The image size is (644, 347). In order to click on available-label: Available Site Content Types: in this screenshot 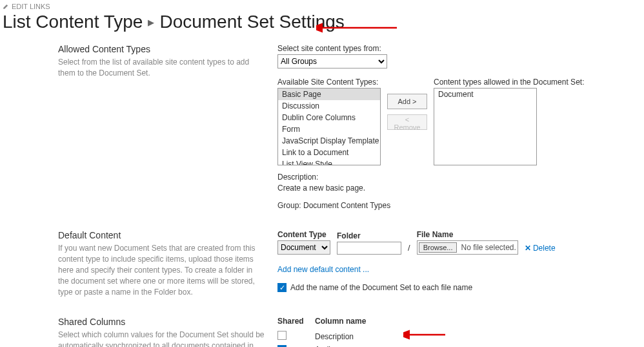, I will do `click(329, 82)`.